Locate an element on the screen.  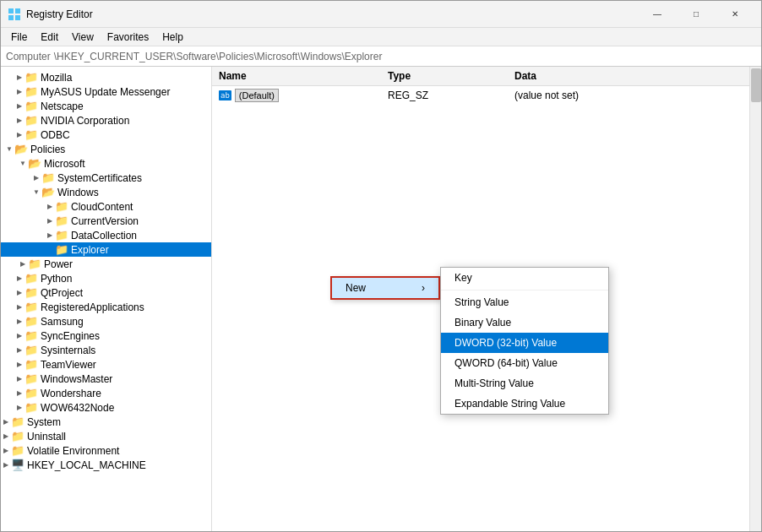
submenu-string-value: String Value is located at coordinates (525, 302).